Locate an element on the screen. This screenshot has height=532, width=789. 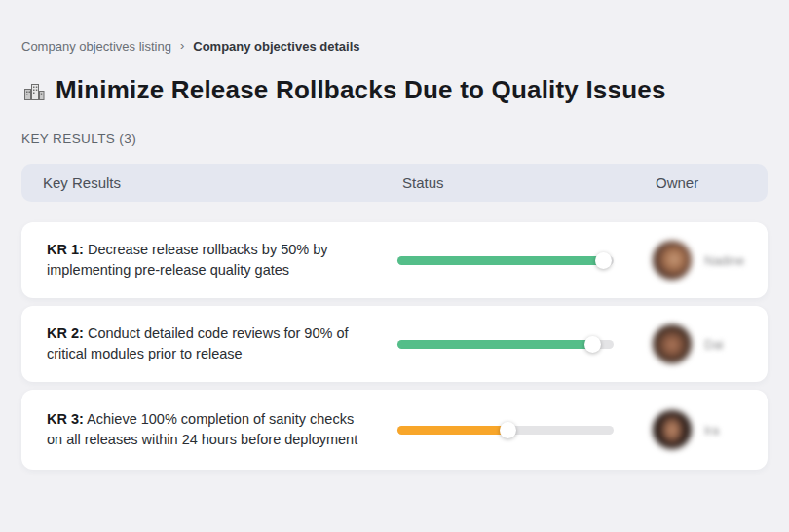
owner-name: Ira is located at coordinates (711, 431).